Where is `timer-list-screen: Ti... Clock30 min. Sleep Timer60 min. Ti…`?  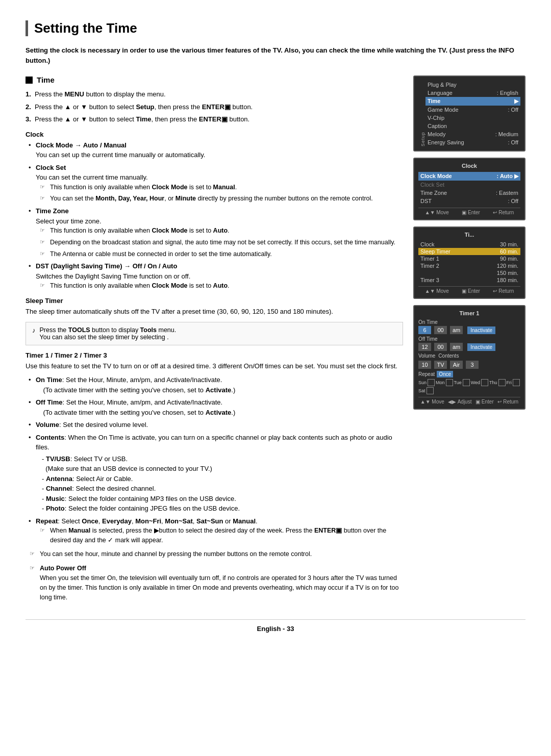 timer-list-screen: Ti... Clock30 min. Sleep Timer60 min. Ti… is located at coordinates (469, 263).